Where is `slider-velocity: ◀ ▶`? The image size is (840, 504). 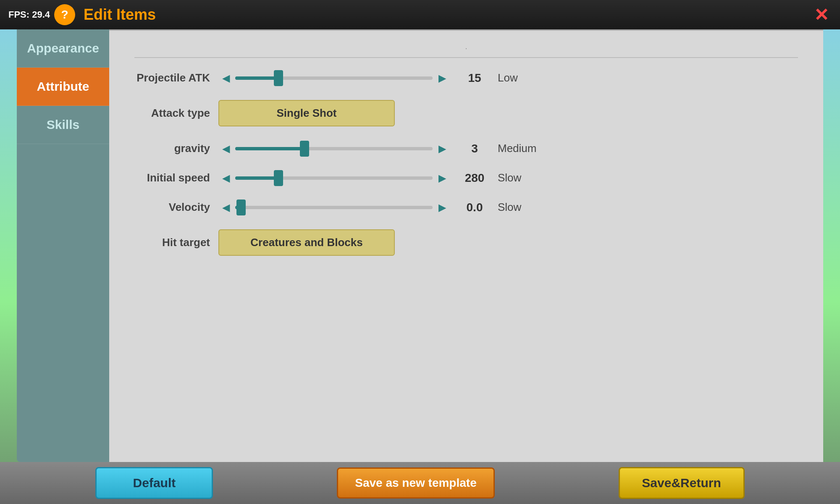 slider-velocity: ◀ ▶ is located at coordinates (334, 207).